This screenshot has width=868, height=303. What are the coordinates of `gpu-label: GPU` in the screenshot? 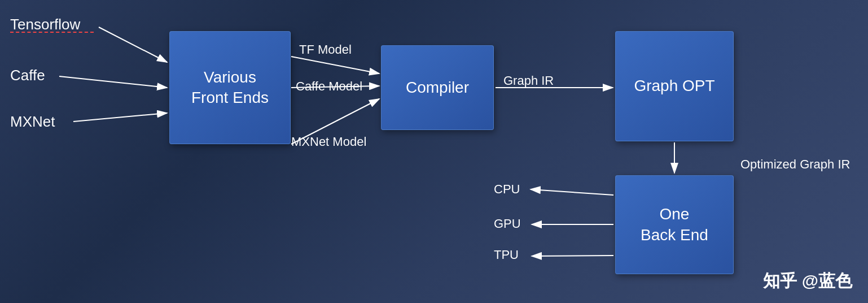 It's located at (507, 224).